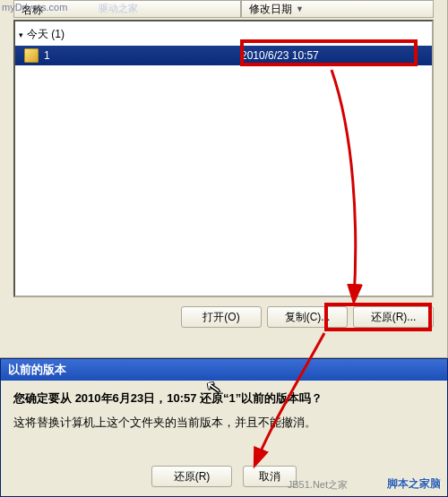  I want to click on collapse-triangle-icon: ▾, so click(22, 35).